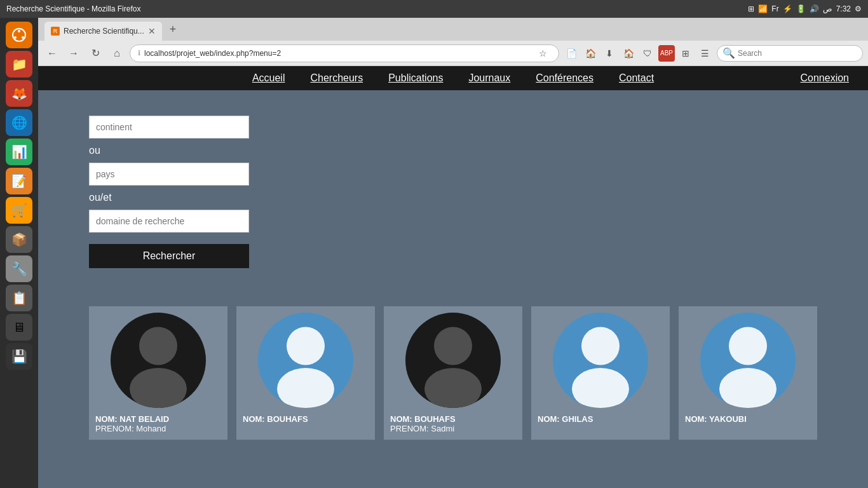 Image resolution: width=868 pixels, height=488 pixels. Describe the element at coordinates (844, 9) in the screenshot. I see `clock: 7:32` at that location.